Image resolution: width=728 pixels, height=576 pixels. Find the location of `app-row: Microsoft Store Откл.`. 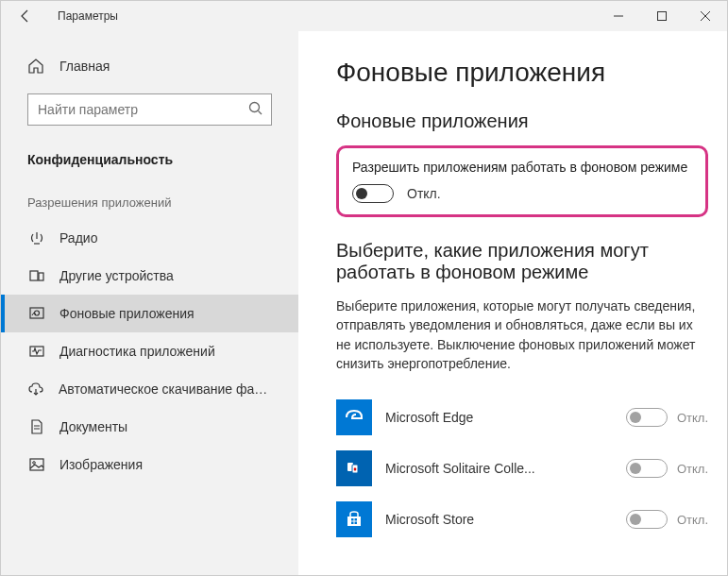

app-row: Microsoft Store Откл. is located at coordinates (522, 519).